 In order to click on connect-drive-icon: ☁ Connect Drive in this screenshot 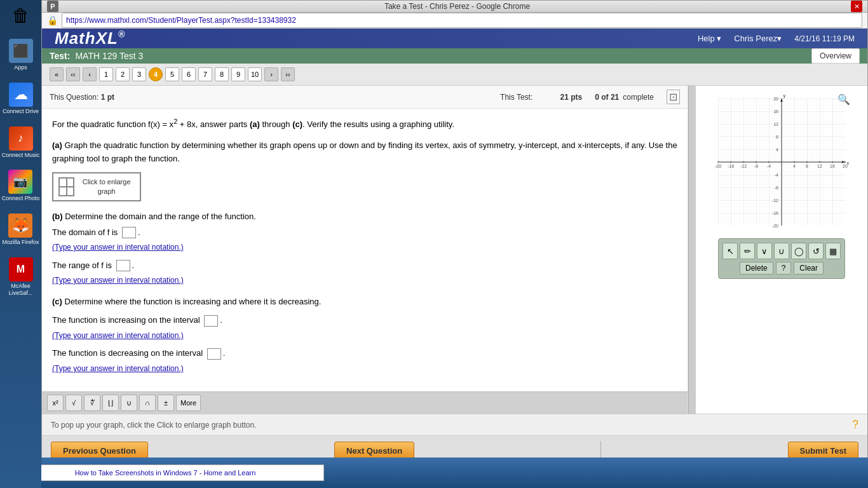, I will do `click(20, 99)`.